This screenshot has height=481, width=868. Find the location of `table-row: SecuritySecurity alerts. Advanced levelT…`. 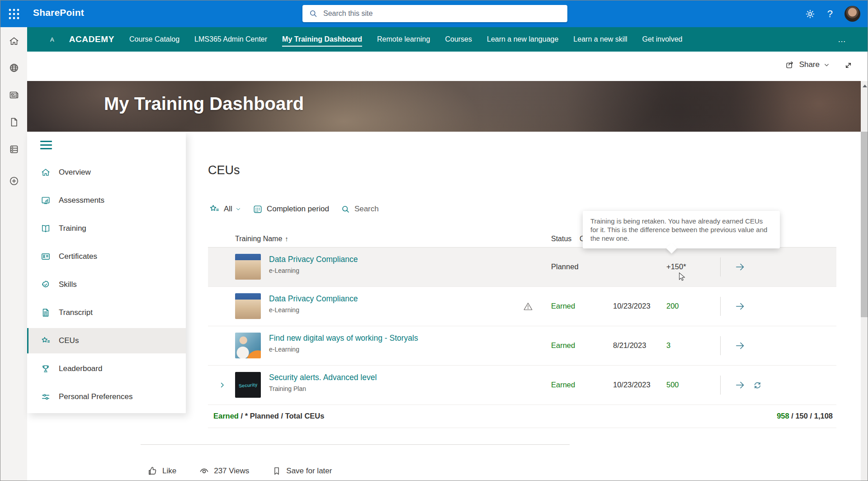

table-row: SecuritySecurity alerts. Advanced levelT… is located at coordinates (522, 386).